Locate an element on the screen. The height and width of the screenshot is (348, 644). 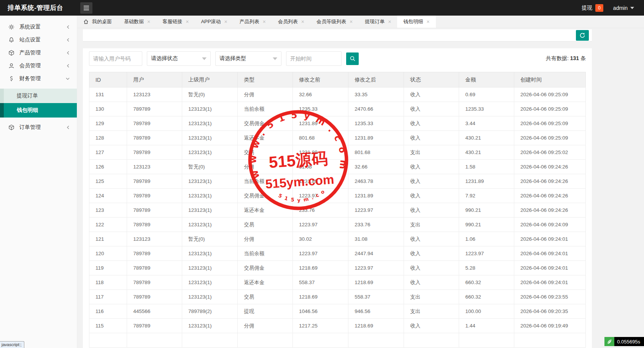
table-cell: 430.21 is located at coordinates (487, 138).